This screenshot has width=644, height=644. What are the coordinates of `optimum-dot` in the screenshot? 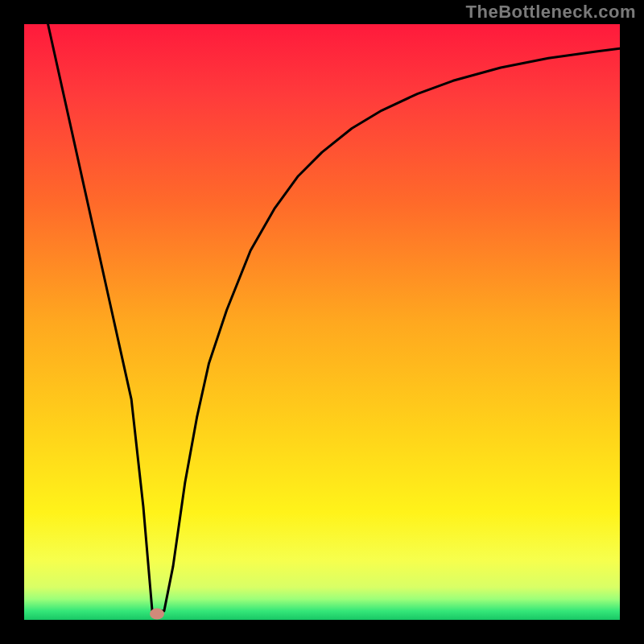 It's located at (157, 614).